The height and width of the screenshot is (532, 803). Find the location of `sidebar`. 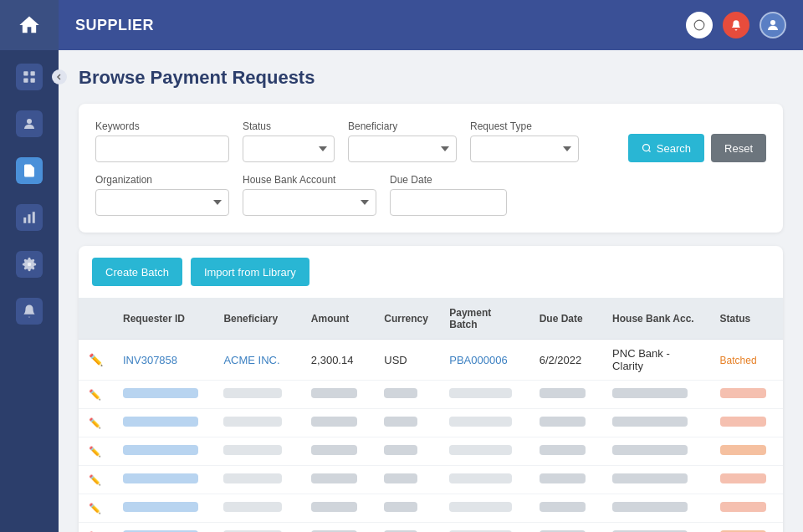

sidebar is located at coordinates (29, 266).